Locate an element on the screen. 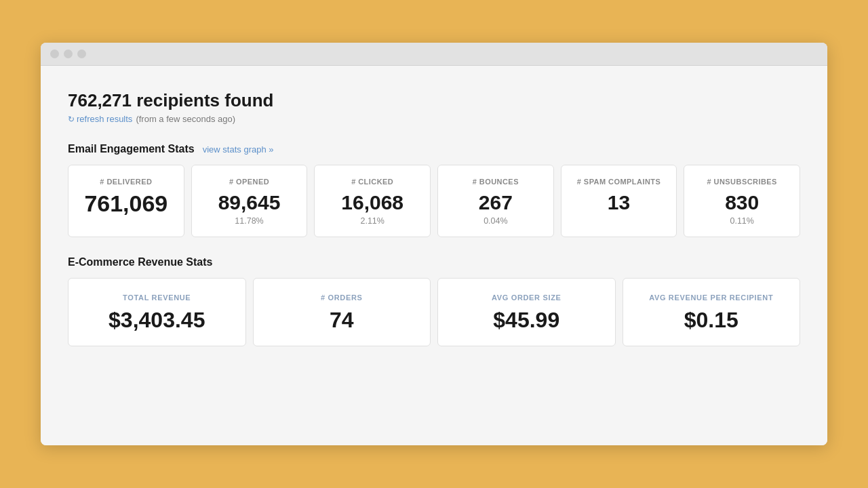 The width and height of the screenshot is (868, 488). stat-value-opened: 89,645 is located at coordinates (250, 202).